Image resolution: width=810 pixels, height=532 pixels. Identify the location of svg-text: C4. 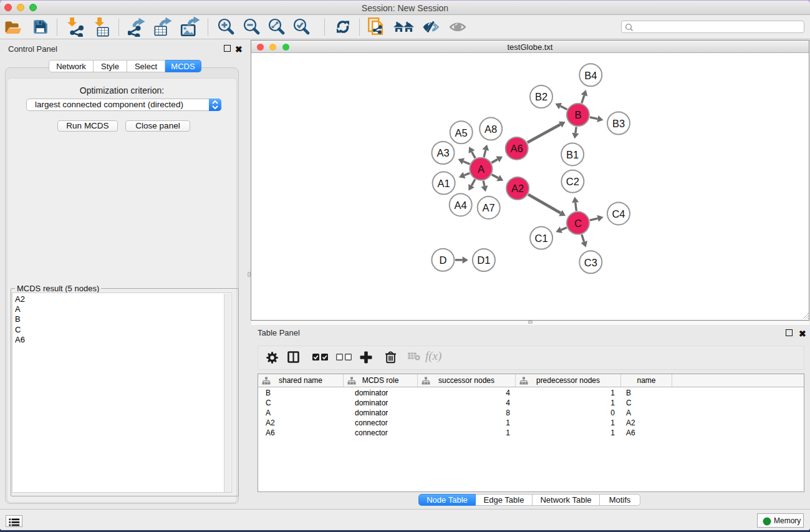
(619, 214).